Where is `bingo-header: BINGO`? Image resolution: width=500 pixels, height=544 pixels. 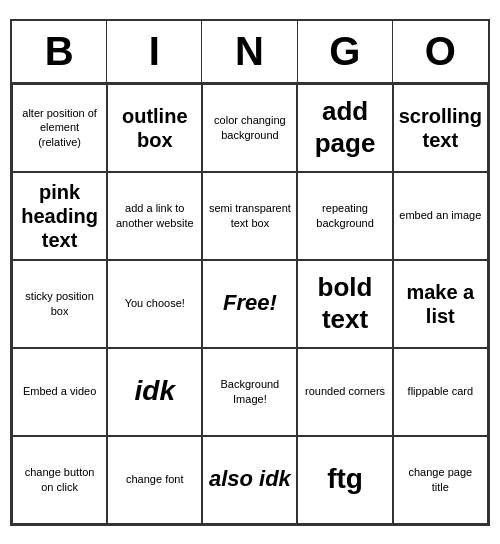 bingo-header: BINGO is located at coordinates (250, 52).